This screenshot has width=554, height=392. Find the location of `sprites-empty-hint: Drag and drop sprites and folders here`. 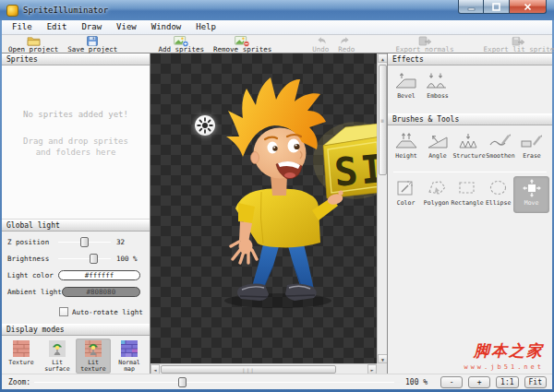

sprites-empty-hint: Drag and drop sprites and folders here is located at coordinates (76, 147).